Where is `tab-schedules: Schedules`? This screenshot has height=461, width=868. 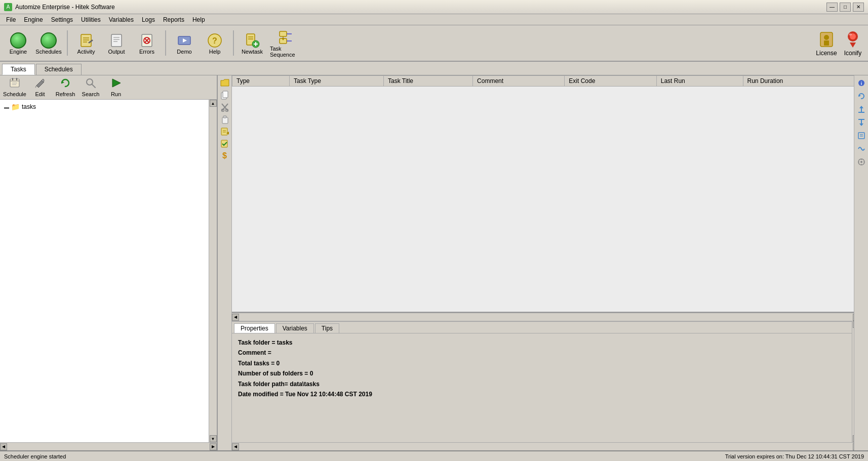
tab-schedules: Schedules is located at coordinates (59, 69).